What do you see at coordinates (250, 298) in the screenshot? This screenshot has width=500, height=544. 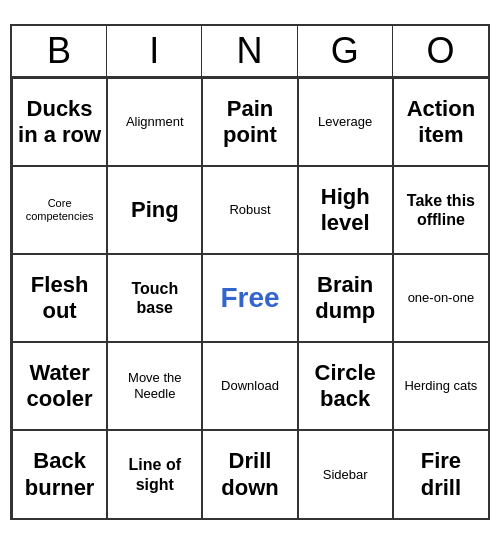 I see `cell-text: Free` at bounding box center [250, 298].